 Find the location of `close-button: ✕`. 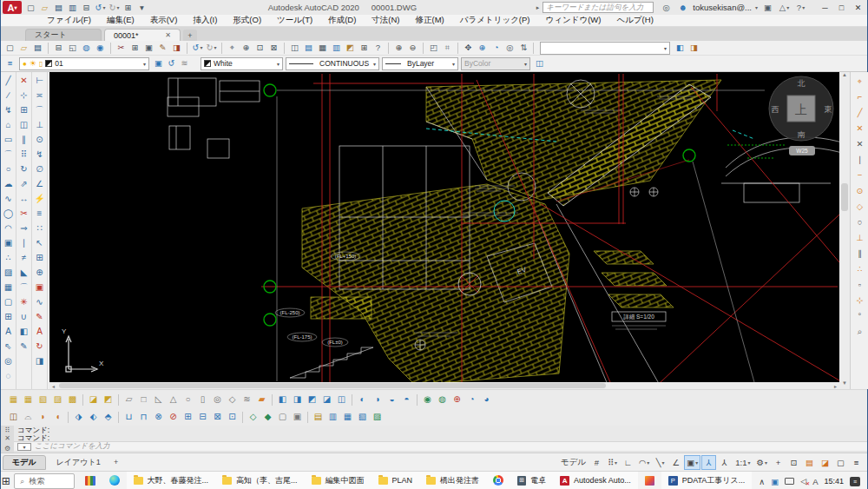

close-button: ✕ is located at coordinates (858, 8).